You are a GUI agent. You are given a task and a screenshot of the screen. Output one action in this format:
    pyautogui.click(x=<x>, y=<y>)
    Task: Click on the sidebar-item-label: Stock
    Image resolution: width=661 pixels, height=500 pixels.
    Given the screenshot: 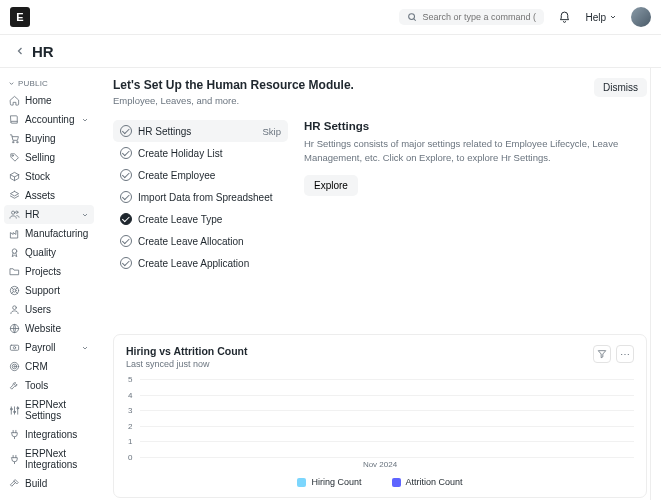 What is the action you would take?
    pyautogui.click(x=38, y=176)
    